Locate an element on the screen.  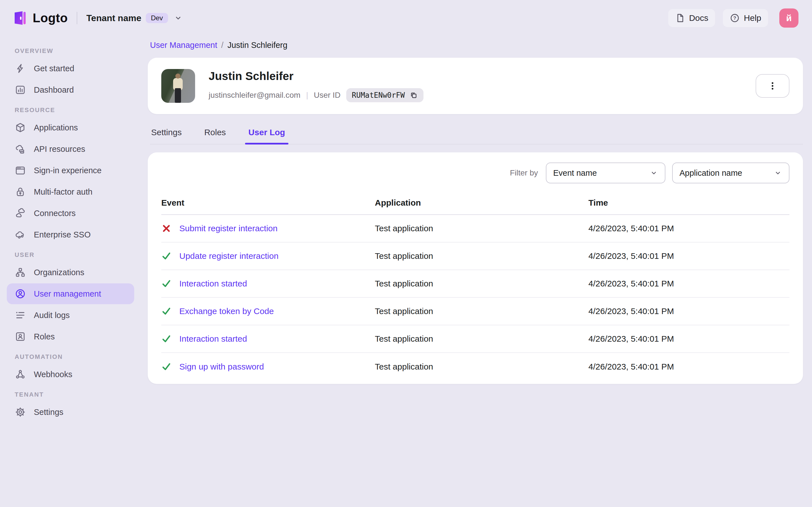
event-link: Submit register interaction is located at coordinates (229, 229).